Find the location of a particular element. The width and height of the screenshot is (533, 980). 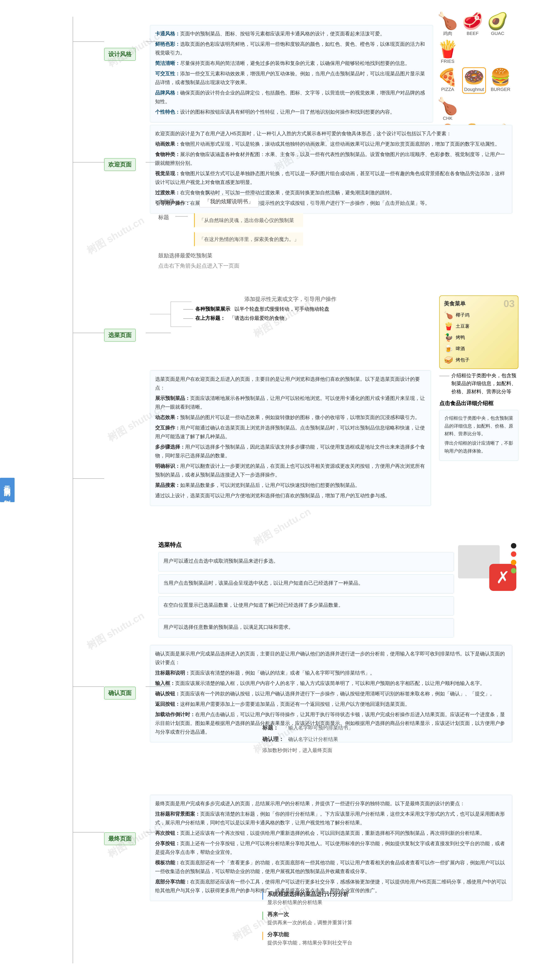

feature-2-text: 当用户点击预制菜品时，该菜品会呈现选中状态，以让用户知道自己已经选择了一种菜品。 is located at coordinates (306, 583).